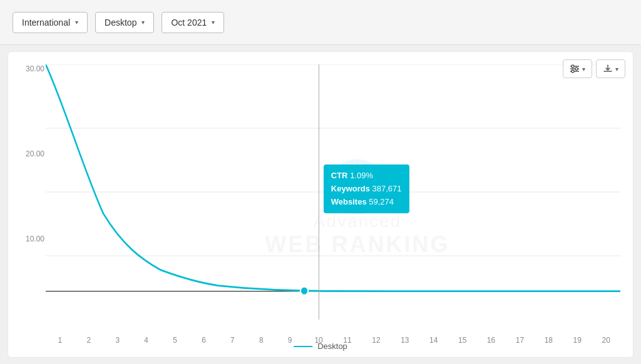 The image size is (641, 364). Describe the element at coordinates (35, 69) in the screenshot. I see `y-label-30: 30.00` at that location.